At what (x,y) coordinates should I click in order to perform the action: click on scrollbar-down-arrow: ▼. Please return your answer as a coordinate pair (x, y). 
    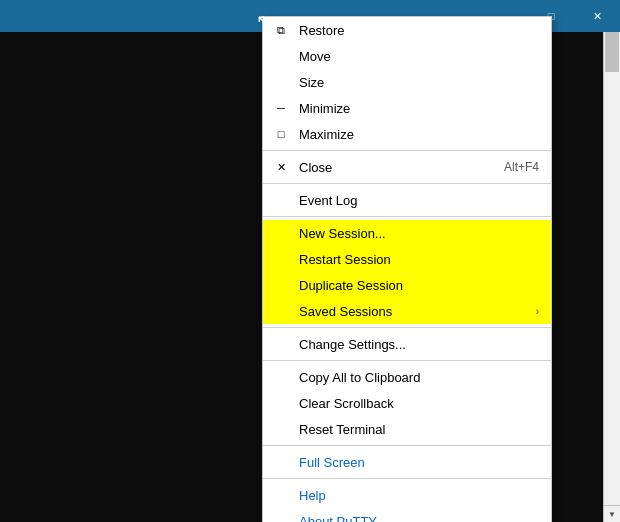
    Looking at the image, I should click on (612, 514).